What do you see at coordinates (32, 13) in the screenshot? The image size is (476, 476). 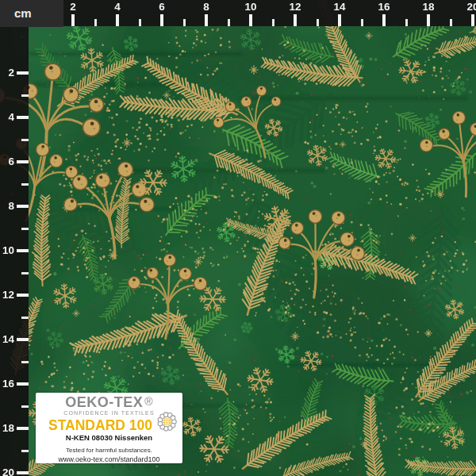 I see `ruler-unit: cm` at bounding box center [32, 13].